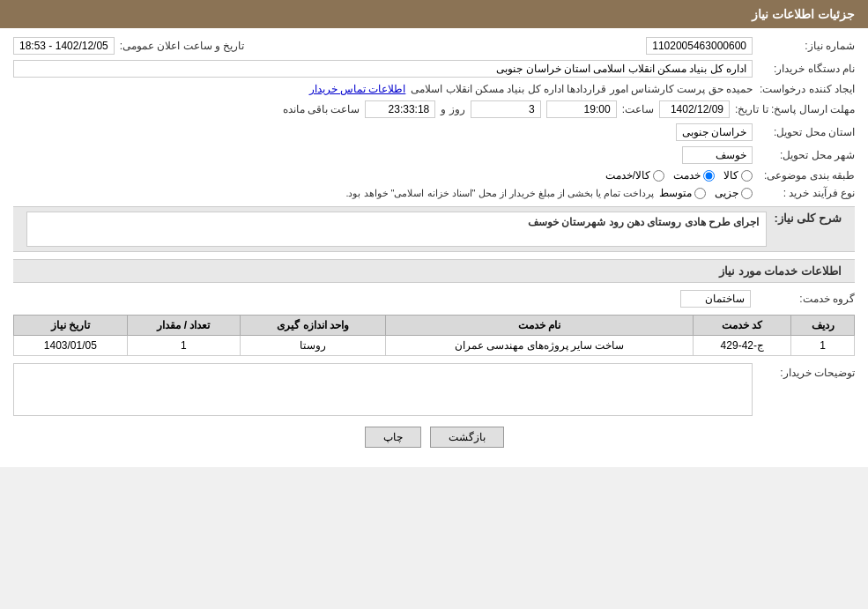 The height and width of the screenshot is (609, 868). Describe the element at coordinates (806, 299) in the screenshot. I see `service-group-label: گروه خدمت:` at that location.